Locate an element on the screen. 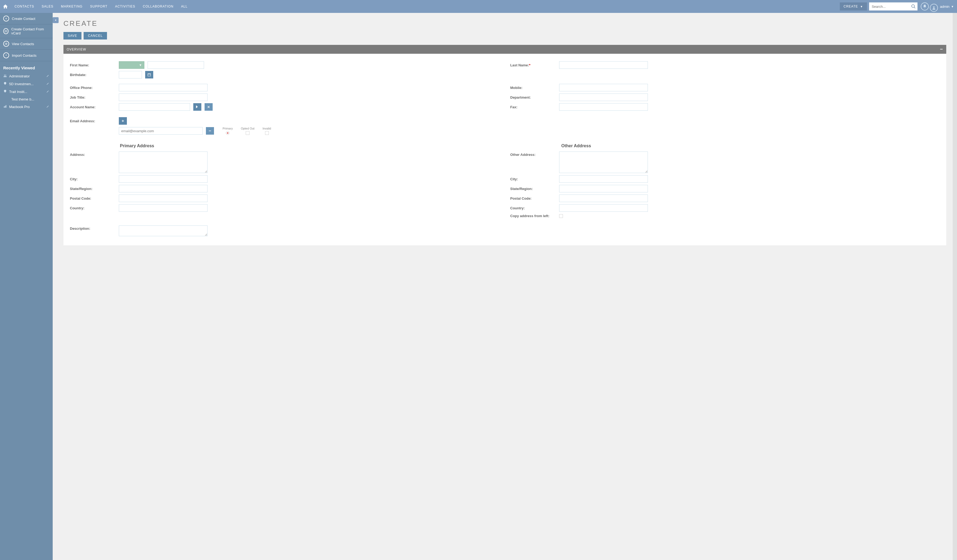 The image size is (957, 560). bulb-icon is located at coordinates (5, 84).